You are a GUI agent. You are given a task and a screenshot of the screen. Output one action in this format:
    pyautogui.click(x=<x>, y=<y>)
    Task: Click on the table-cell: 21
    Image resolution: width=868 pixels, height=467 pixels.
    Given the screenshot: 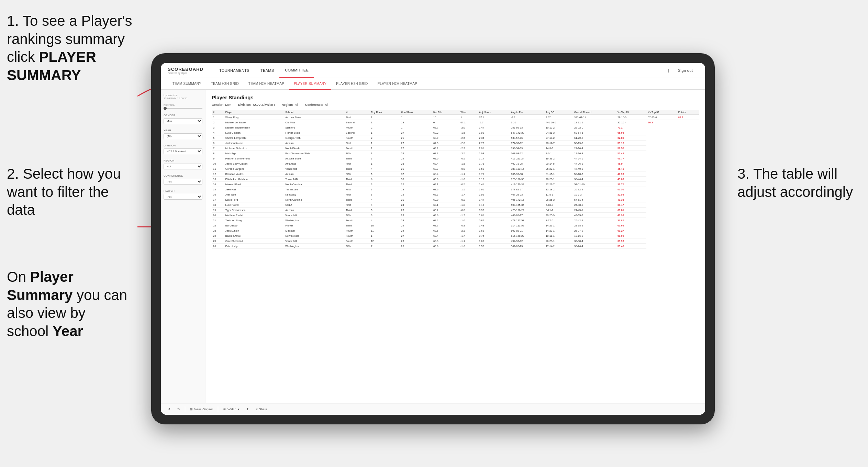 What is the action you would take?
    pyautogui.click(x=218, y=221)
    